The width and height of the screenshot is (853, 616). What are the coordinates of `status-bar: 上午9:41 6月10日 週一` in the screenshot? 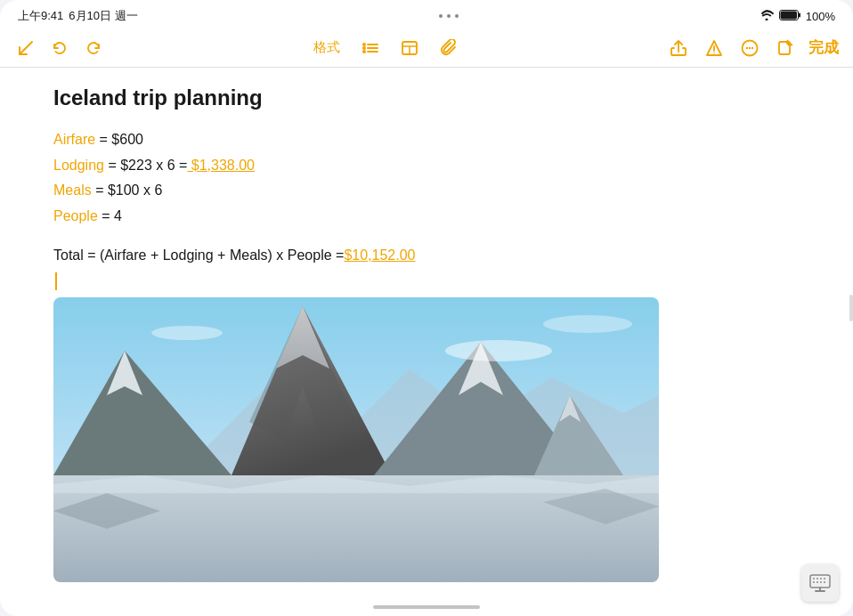 It's located at (426, 14).